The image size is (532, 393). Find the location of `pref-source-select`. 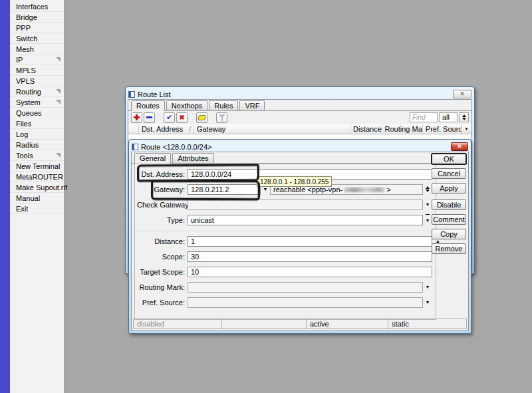

pref-source-select is located at coordinates (305, 303).